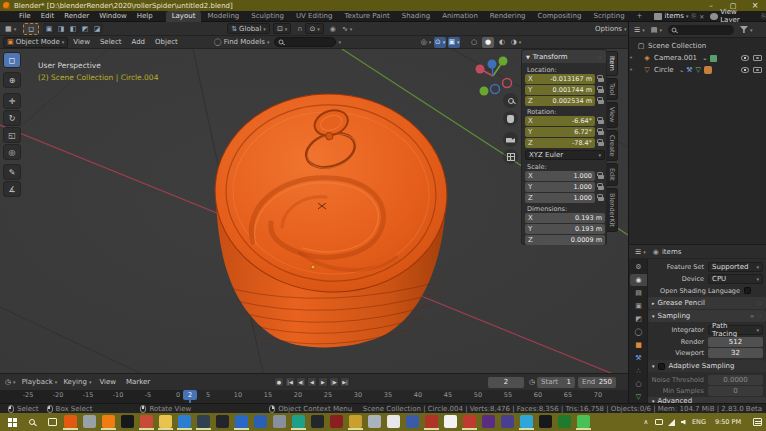  What do you see at coordinates (560, 90) in the screenshot?
I see `location-y-field: Y0.001744 m` at bounding box center [560, 90].